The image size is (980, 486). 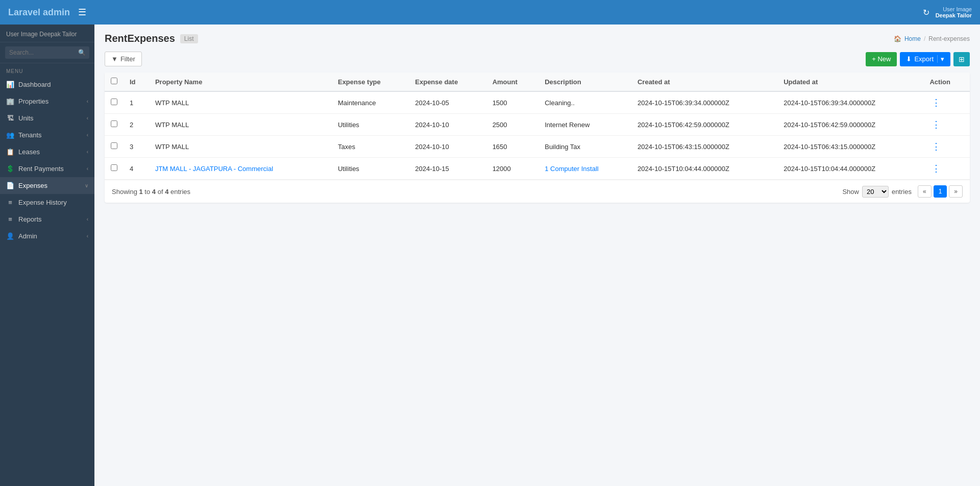 I want to click on sidebar-item-tenants: 👥 Tenants ‹, so click(x=47, y=135).